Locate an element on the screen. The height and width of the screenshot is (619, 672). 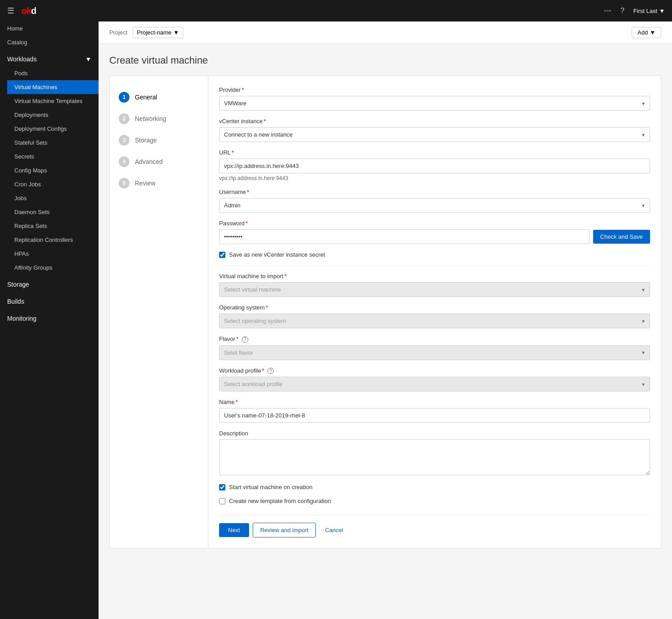
save-secret-label: Save as new vCenter instance secret is located at coordinates (277, 254).